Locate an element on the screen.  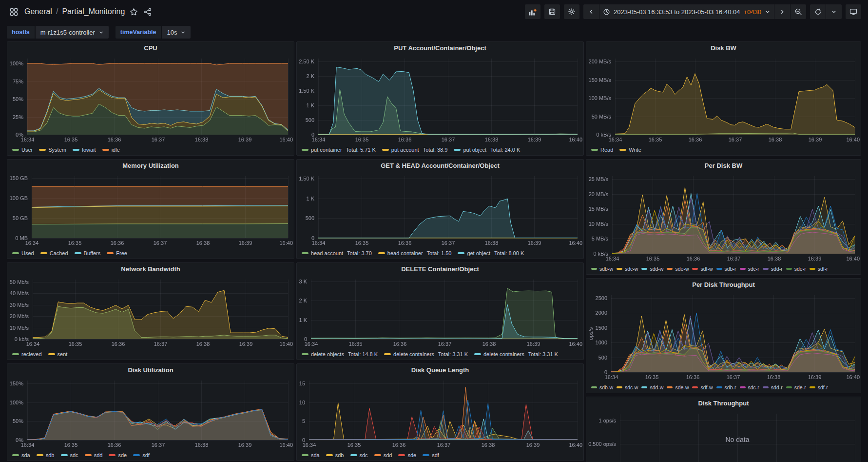
panel-title: Disk Queue Length is located at coordinates (440, 370).